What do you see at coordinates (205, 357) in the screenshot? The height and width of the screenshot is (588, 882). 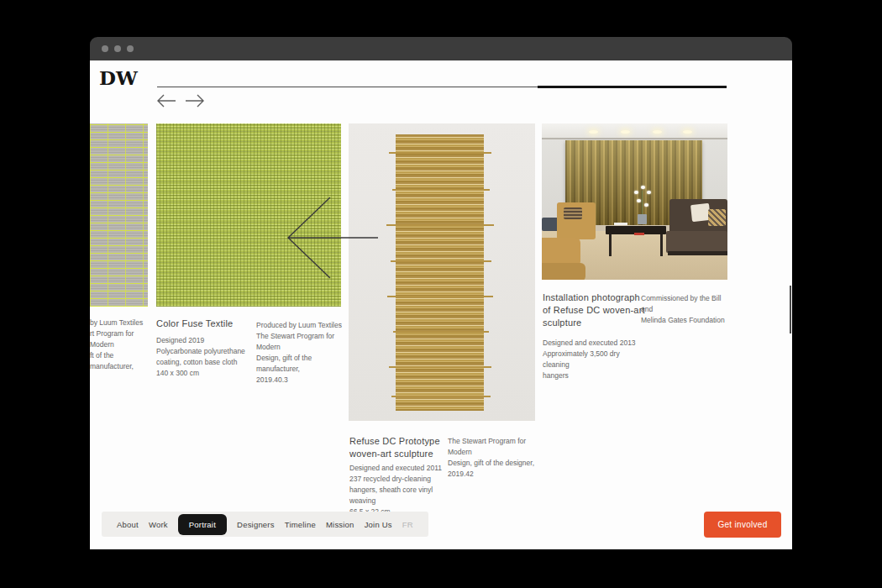 I see `caption-color-fuse-details: Designed 2019 Polycarbonate polyurethane…` at bounding box center [205, 357].